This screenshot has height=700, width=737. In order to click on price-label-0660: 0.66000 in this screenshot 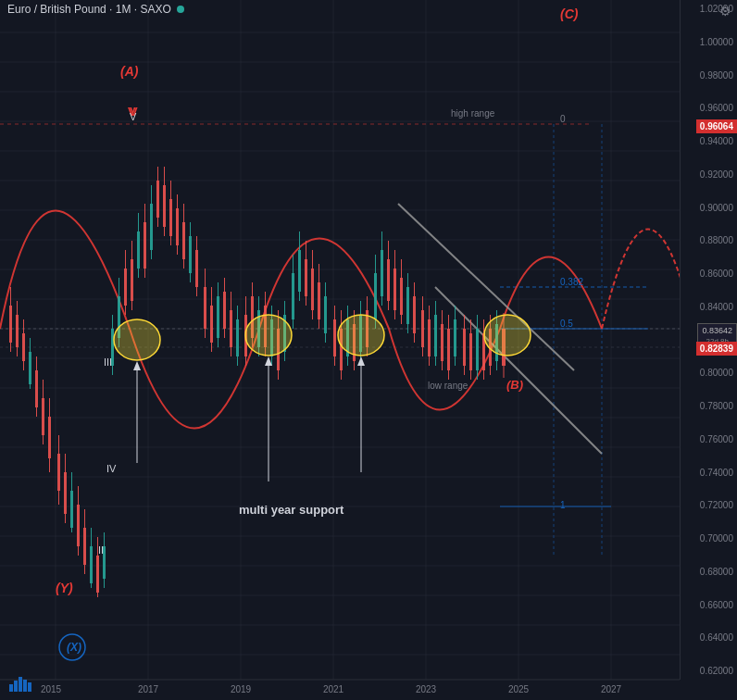, I will do `click(709, 606)`.